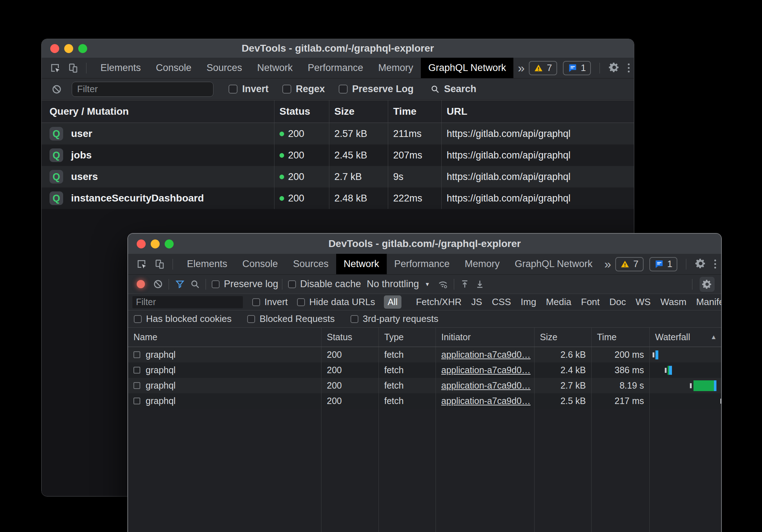 This screenshot has width=762, height=532. I want to click on filter-type: Manifest, so click(709, 302).